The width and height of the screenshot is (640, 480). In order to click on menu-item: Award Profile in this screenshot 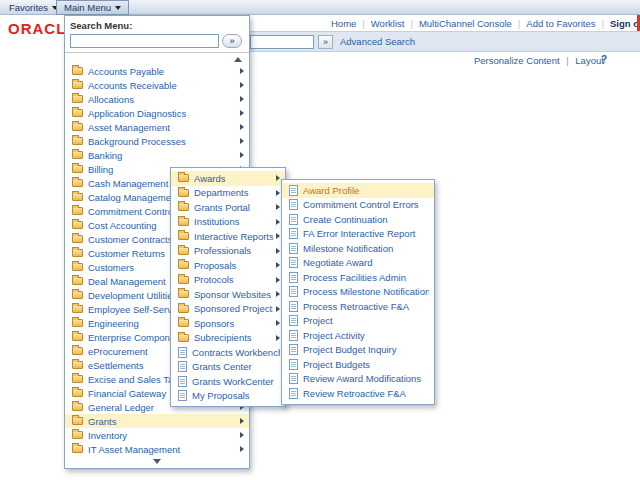, I will do `click(358, 190)`.